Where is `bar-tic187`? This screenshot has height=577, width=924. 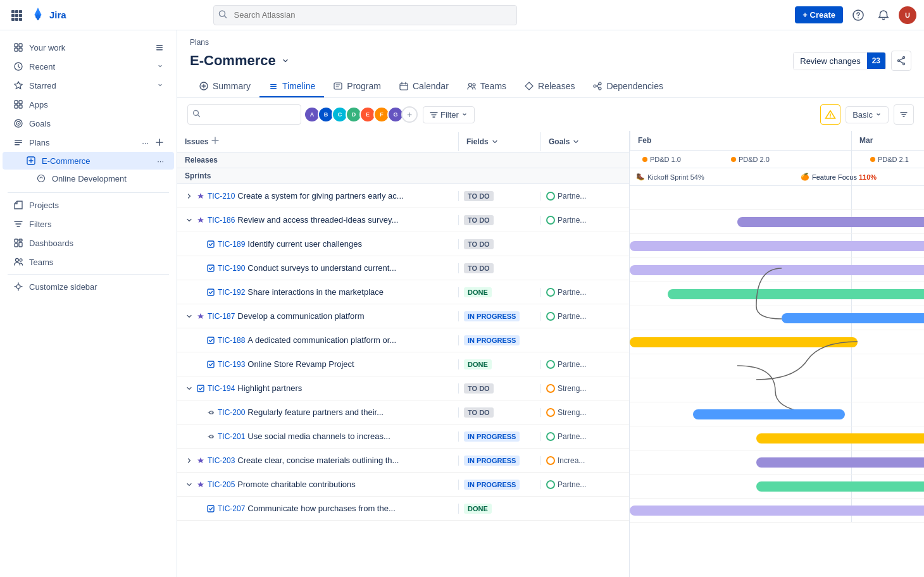
bar-tic187 is located at coordinates (853, 318).